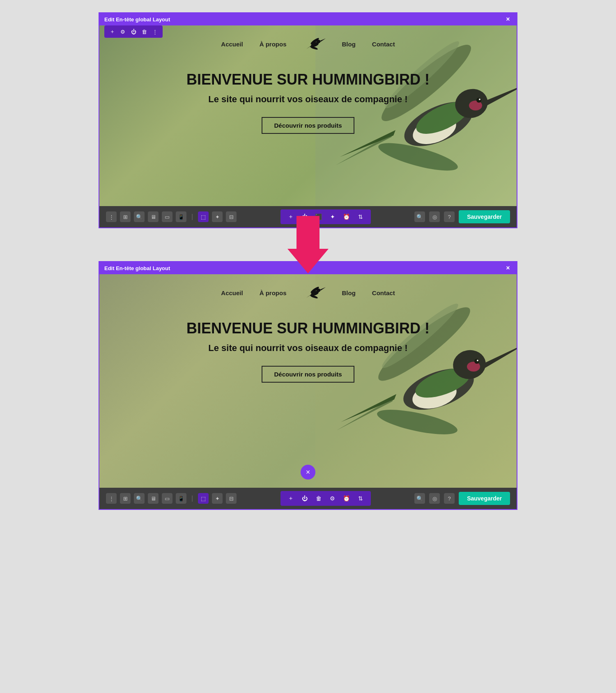  I want to click on nav-item-contact-1: Contact, so click(384, 44).